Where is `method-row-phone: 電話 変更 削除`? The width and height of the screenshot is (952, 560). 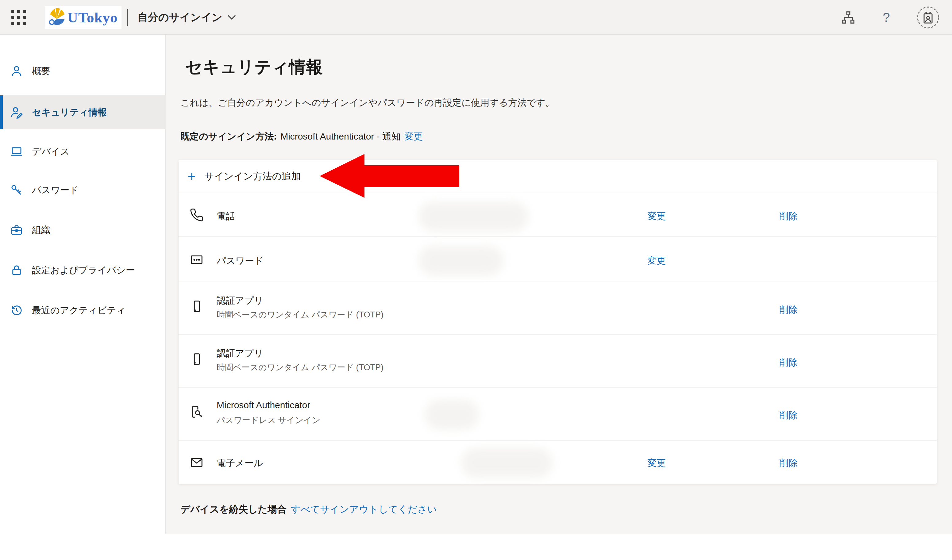
method-row-phone: 電話 変更 削除 is located at coordinates (558, 215).